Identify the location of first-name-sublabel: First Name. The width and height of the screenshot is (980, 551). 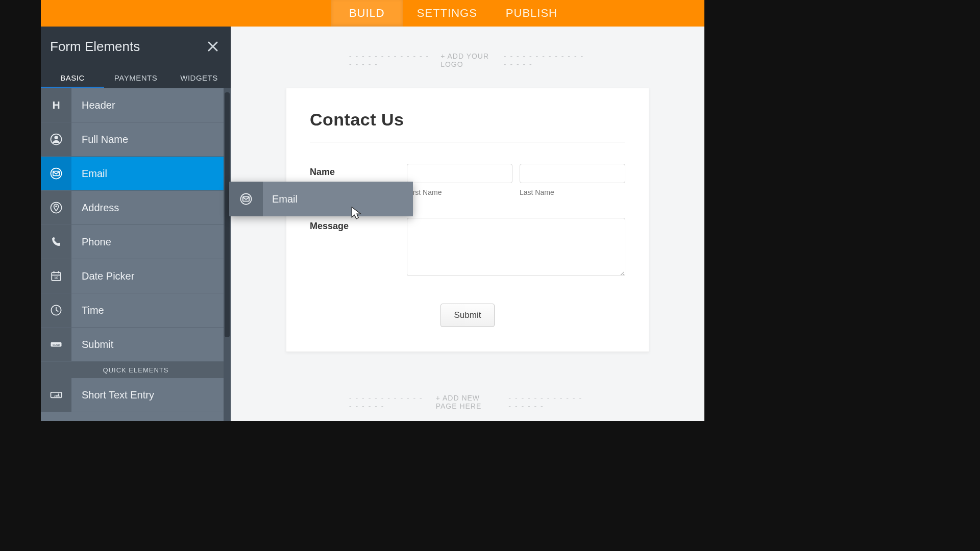
(459, 192).